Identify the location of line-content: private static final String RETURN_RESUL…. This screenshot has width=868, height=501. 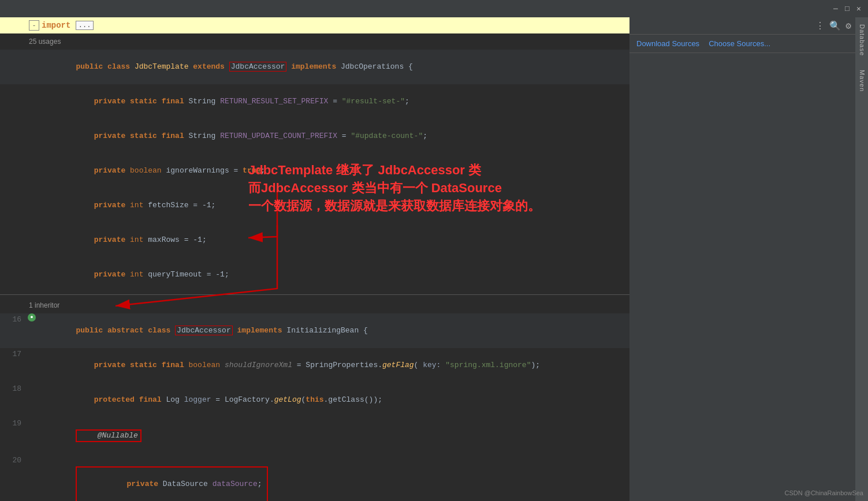
(334, 102).